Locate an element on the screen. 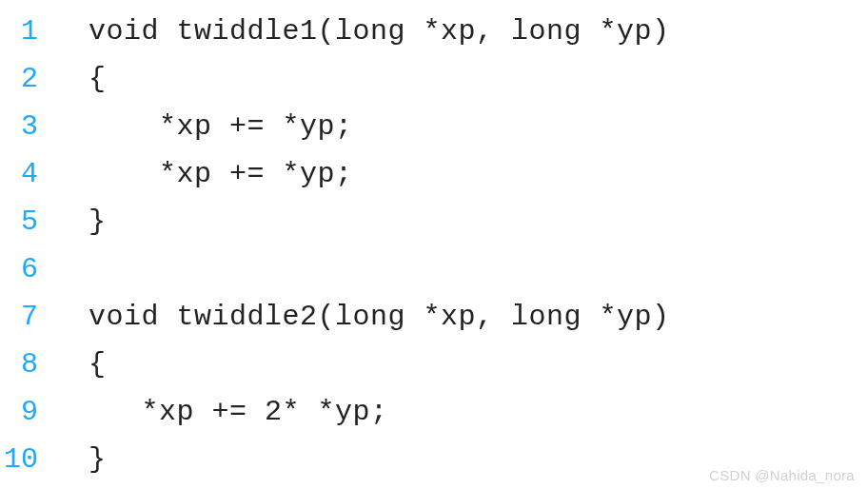  code-line: 7 void twiddle2(long *xp, long *yp) is located at coordinates (434, 317).